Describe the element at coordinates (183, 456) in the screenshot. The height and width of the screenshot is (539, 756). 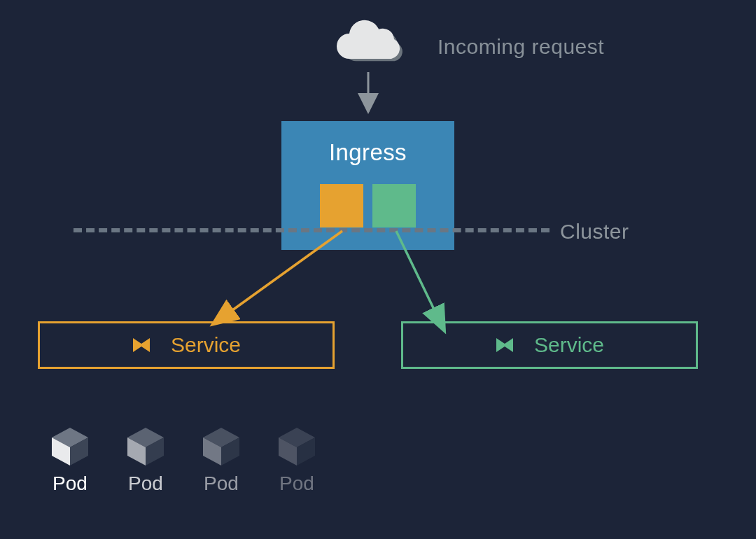
I see `pod-row: Pod Pod Pod Pod` at that location.